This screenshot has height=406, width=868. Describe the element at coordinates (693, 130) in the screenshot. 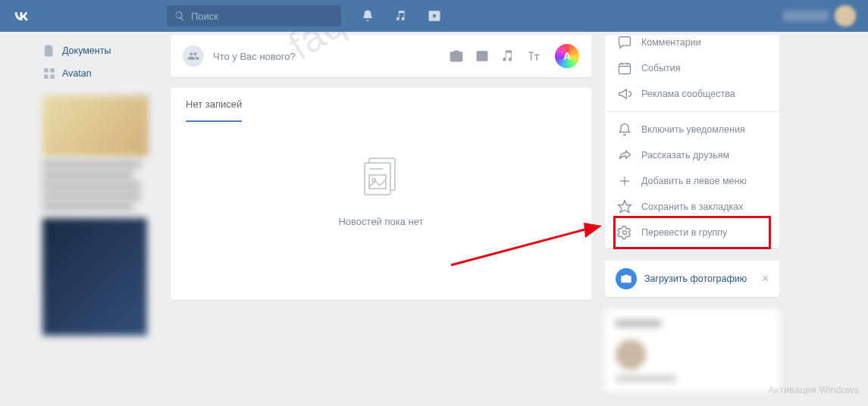

I see `action-label: Включить уведомления` at that location.